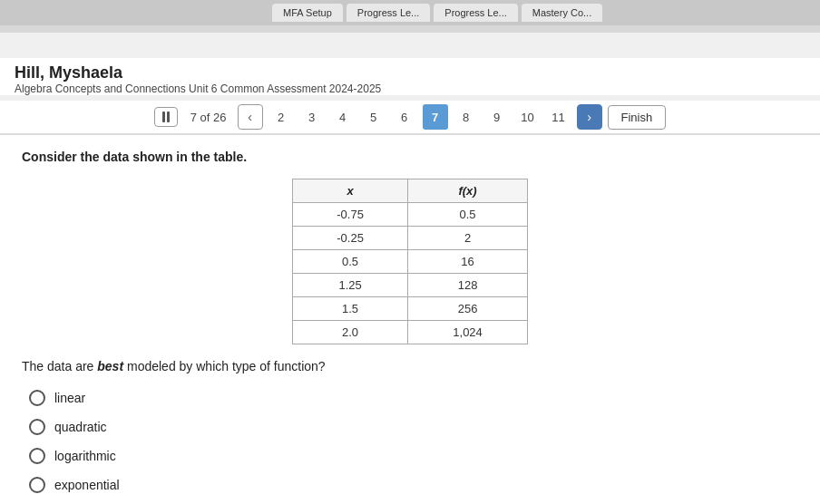 The image size is (820, 504). I want to click on label-logarithmic: logarithmic, so click(85, 456).